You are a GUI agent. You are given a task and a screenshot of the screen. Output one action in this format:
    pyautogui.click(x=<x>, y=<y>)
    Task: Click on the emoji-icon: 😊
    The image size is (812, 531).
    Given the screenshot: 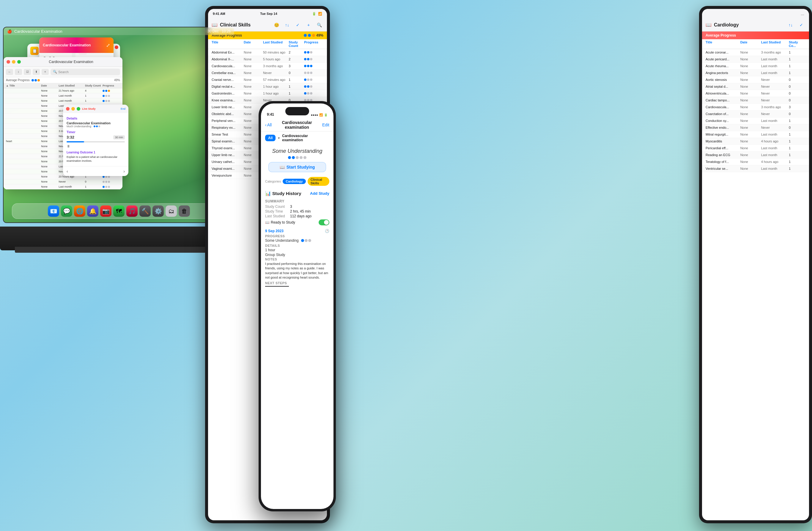 What is the action you would take?
    pyautogui.click(x=276, y=25)
    